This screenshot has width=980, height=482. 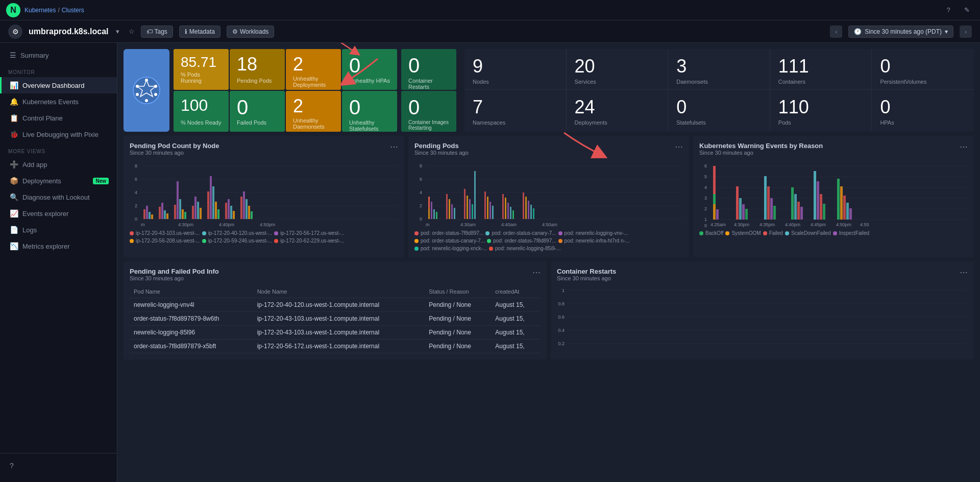 What do you see at coordinates (46, 246) in the screenshot?
I see `sidebar-label-metrics: Metrics explorer` at bounding box center [46, 246].